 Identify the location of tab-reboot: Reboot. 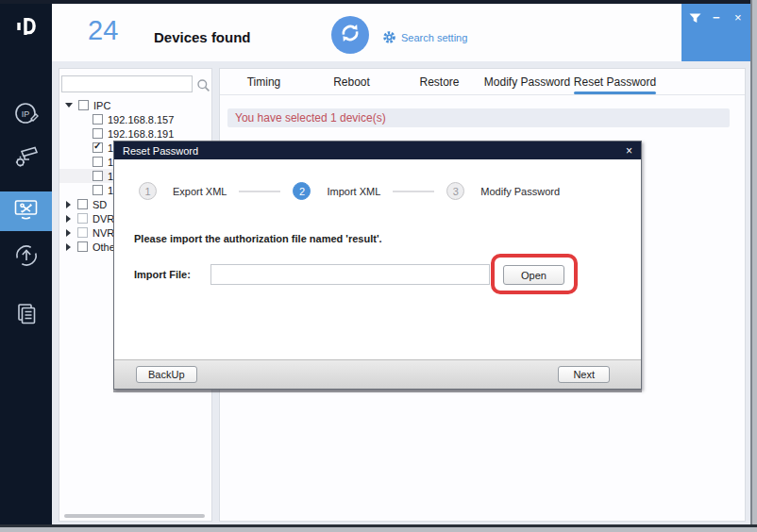
(351, 81).